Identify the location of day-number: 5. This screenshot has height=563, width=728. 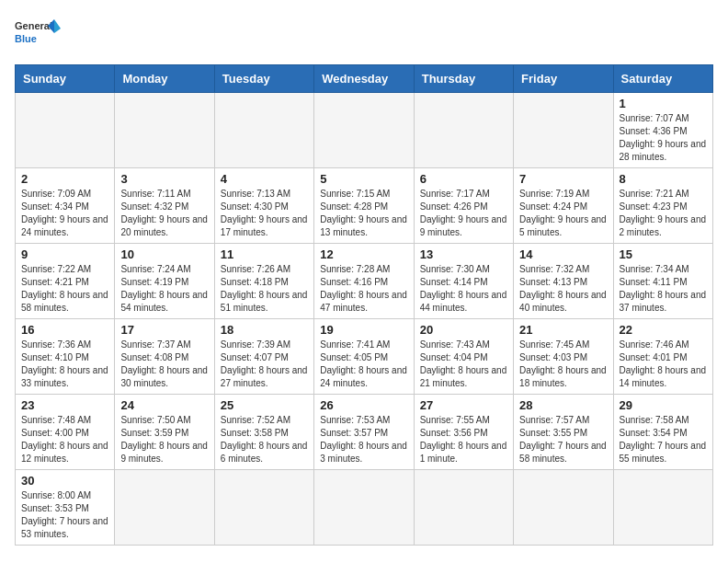
(364, 178).